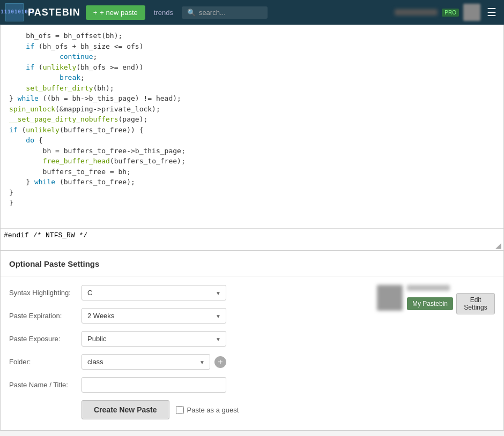 Image resolution: width=504 pixels, height=436 pixels. Describe the element at coordinates (54, 13) in the screenshot. I see `logo-text: PASTEBIN` at that location.